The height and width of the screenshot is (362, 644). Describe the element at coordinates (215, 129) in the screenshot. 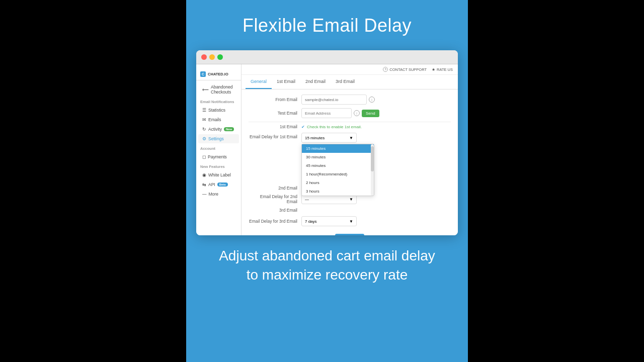

I see `activity-label: Activity` at that location.